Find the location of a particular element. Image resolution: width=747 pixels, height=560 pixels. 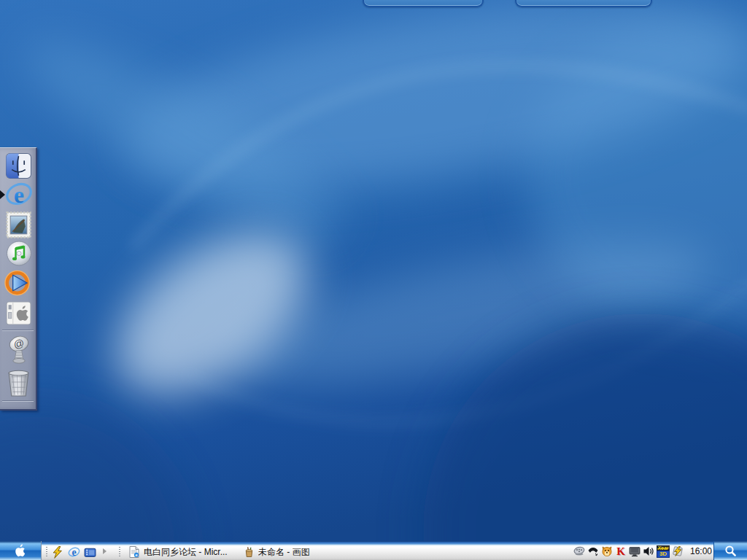

dock-item-finder is located at coordinates (19, 166).